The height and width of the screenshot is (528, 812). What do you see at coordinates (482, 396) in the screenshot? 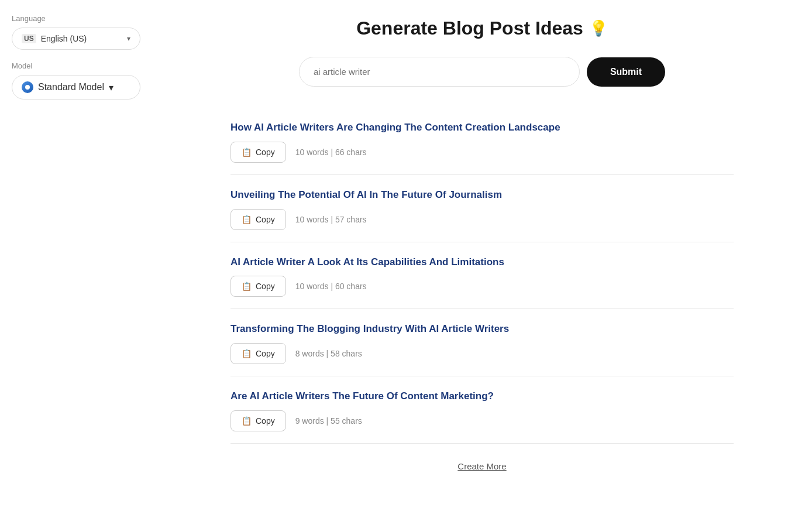
I see `result-title-4: Are AI Article Writers The Future Of Con…` at bounding box center [482, 396].